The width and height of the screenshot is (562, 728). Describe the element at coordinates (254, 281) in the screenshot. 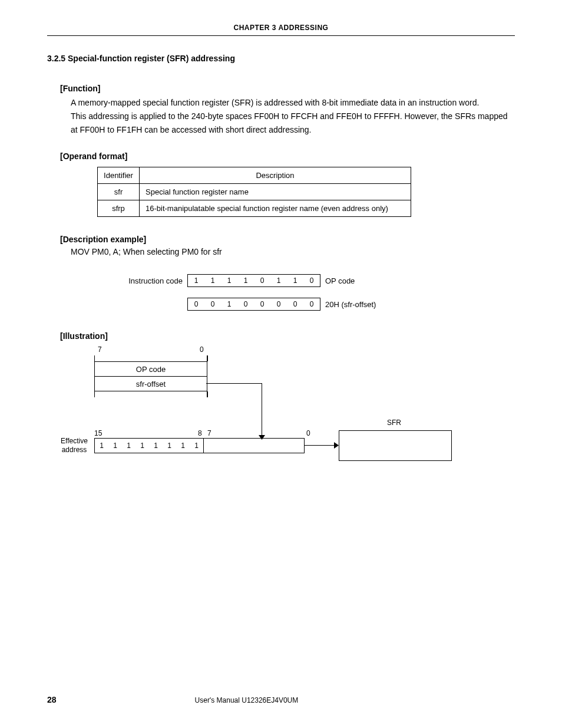

I see `opcode-bit-row: 1 1 1 1 0 1 1 0` at that location.